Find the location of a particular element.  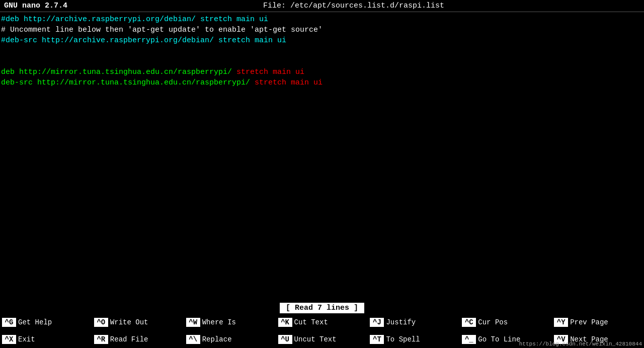

shortcut-key: ^\ is located at coordinates (193, 339).